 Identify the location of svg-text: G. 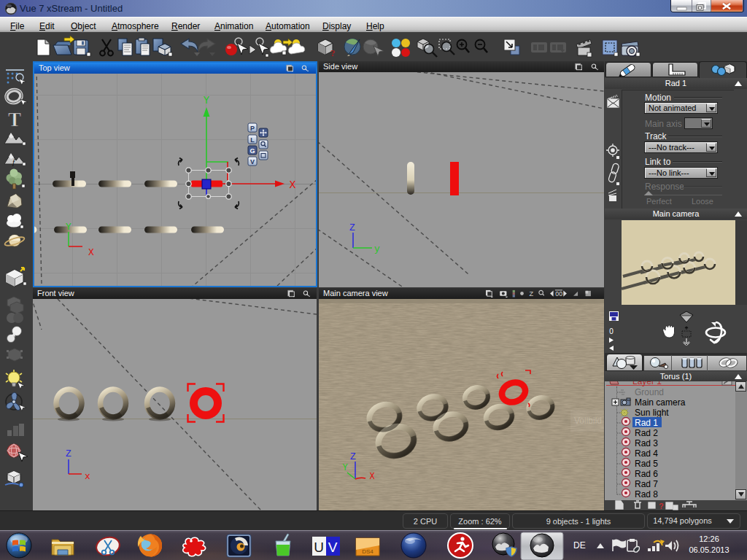
(252, 151).